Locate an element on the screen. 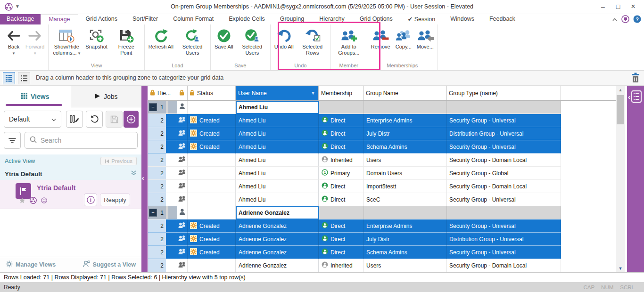  selected-rows-button: Selected Rows is located at coordinates (313, 41).